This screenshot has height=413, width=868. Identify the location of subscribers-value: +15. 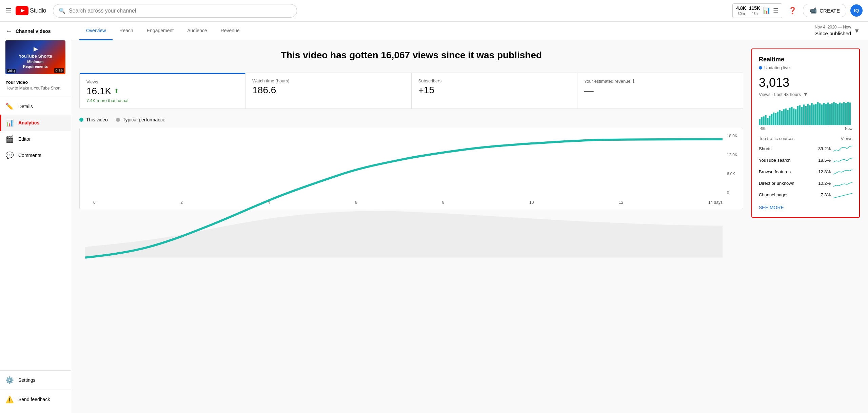
(494, 90).